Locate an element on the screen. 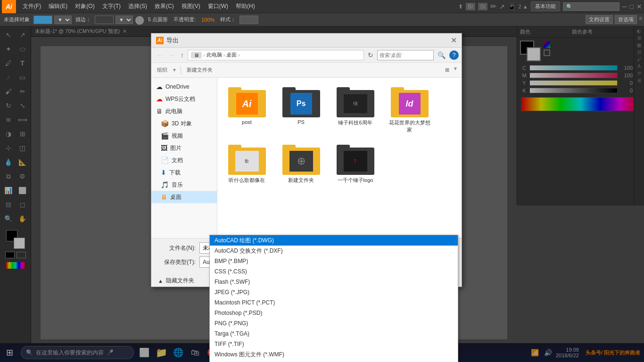 This screenshot has width=644, height=362. style-label: 样式： is located at coordinates (228, 20).